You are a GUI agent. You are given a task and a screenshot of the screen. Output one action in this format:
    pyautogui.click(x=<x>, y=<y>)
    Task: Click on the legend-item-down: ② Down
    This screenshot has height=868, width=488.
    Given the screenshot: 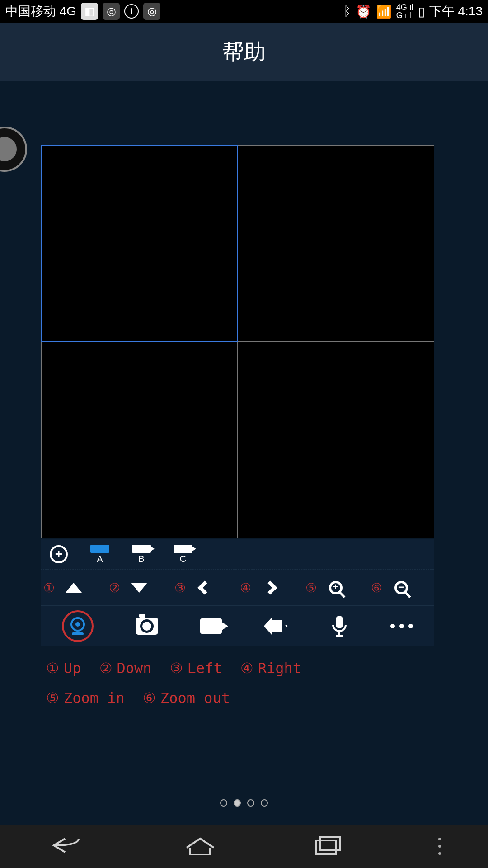 What is the action you would take?
    pyautogui.click(x=126, y=669)
    